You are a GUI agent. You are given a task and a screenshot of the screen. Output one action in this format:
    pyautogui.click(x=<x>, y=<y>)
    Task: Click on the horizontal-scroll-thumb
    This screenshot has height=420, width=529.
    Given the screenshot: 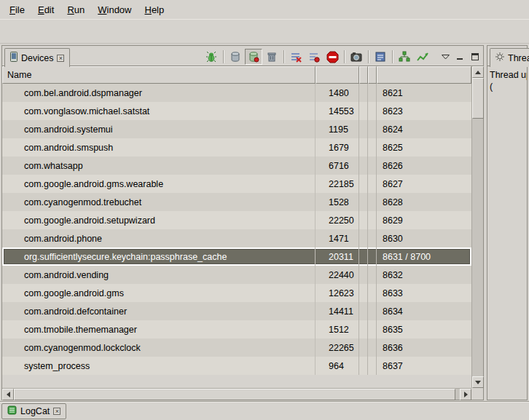 What is the action you would take?
    pyautogui.click(x=235, y=395)
    